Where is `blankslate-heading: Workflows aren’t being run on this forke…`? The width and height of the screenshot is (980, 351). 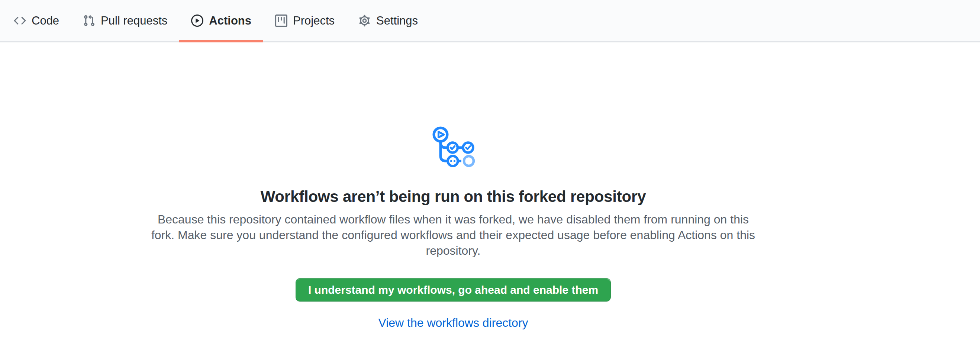
blankslate-heading: Workflows aren’t being run on this forke… is located at coordinates (453, 197).